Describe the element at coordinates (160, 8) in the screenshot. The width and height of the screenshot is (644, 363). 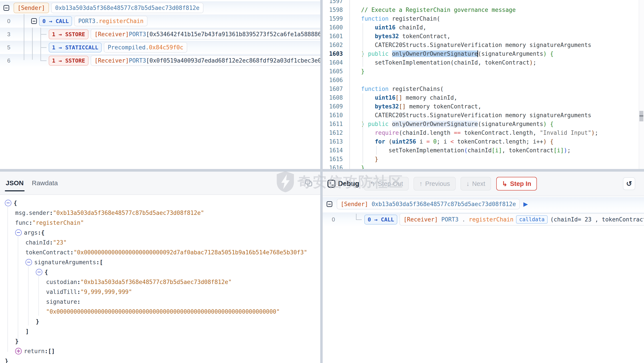
I see `sender-row: [Sender] 0xb13a503da5f368e48577c87b5d5ae…` at that location.